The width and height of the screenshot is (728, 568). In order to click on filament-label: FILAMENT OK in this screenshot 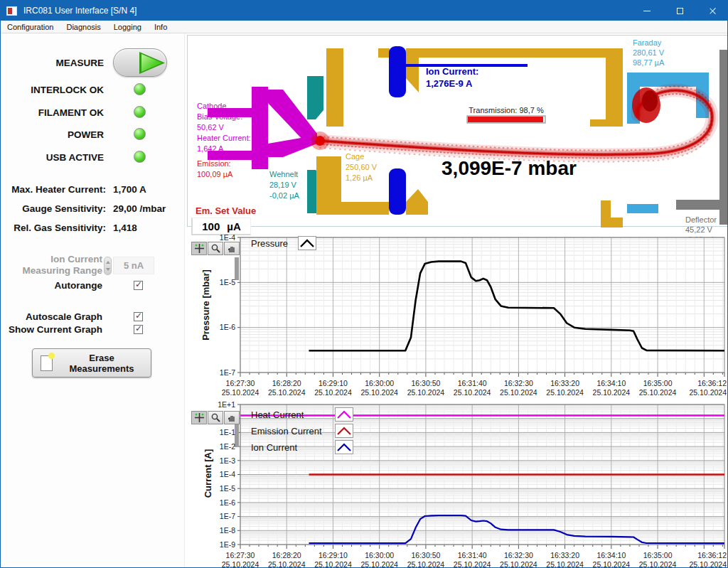, I will do `click(53, 112)`.